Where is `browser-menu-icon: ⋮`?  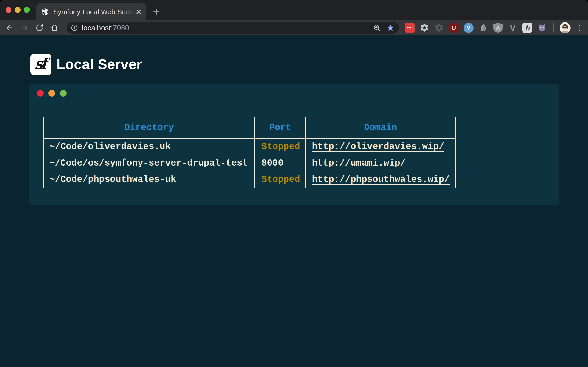
browser-menu-icon: ⋮ is located at coordinates (580, 28).